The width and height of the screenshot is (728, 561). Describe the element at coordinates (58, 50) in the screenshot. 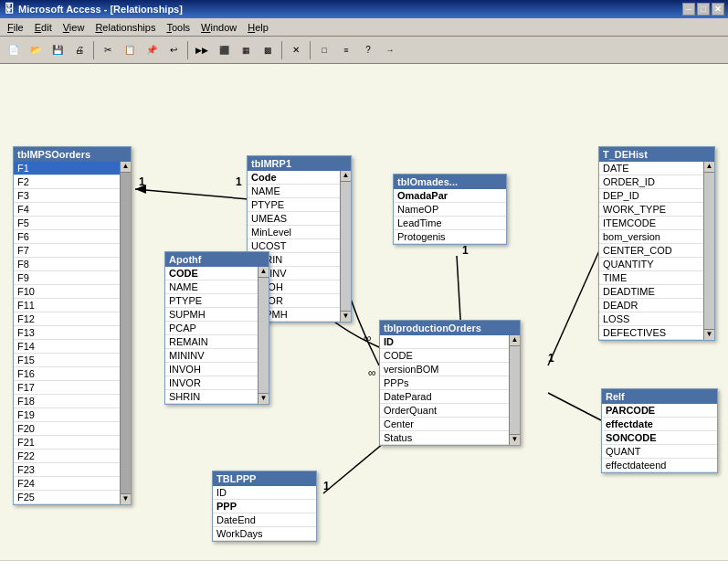

I see `save-button: 💾` at that location.